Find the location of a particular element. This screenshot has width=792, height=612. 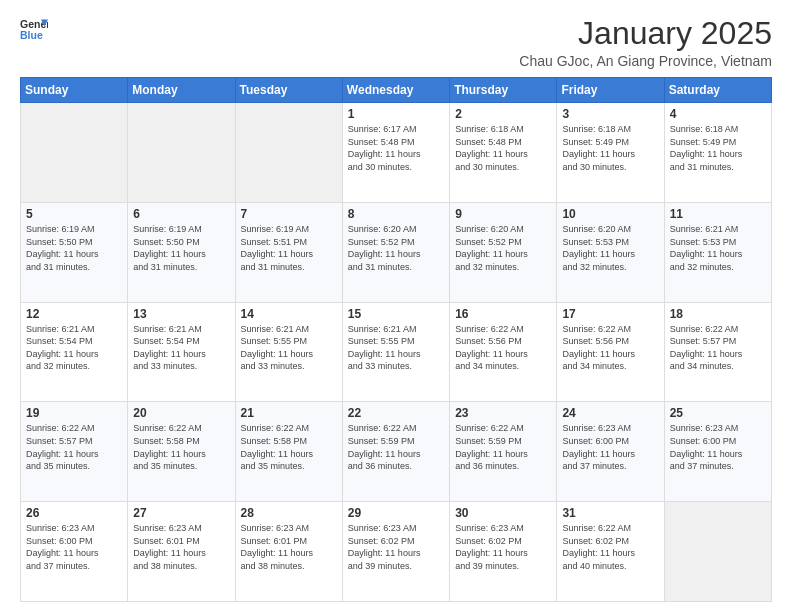

day-info: Sunrise: 6:22 AM Sunset: 6:02 PM Dayligh… is located at coordinates (610, 547).